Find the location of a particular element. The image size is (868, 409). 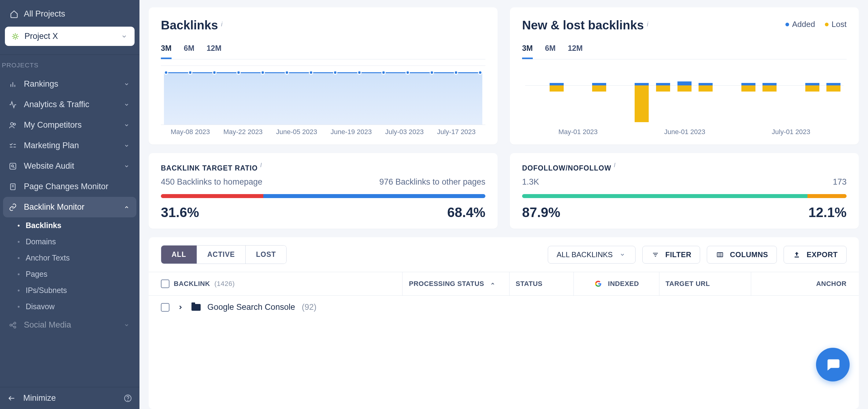

chat-icon is located at coordinates (833, 365).